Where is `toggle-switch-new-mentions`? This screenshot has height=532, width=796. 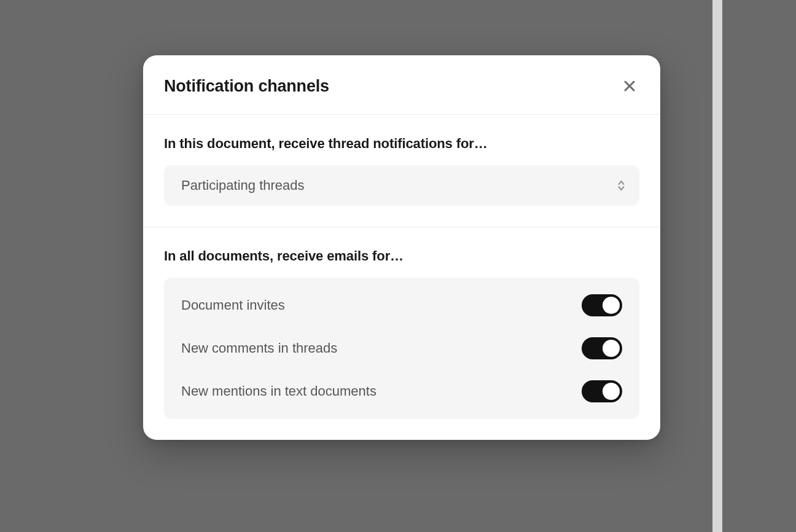 toggle-switch-new-mentions is located at coordinates (602, 391).